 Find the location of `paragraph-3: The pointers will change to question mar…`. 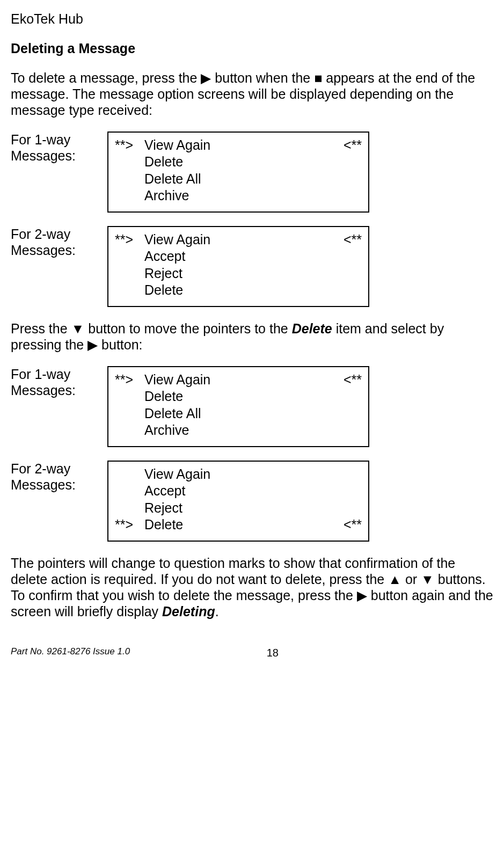

paragraph-3: The pointers will change to question mar… is located at coordinates (252, 587).